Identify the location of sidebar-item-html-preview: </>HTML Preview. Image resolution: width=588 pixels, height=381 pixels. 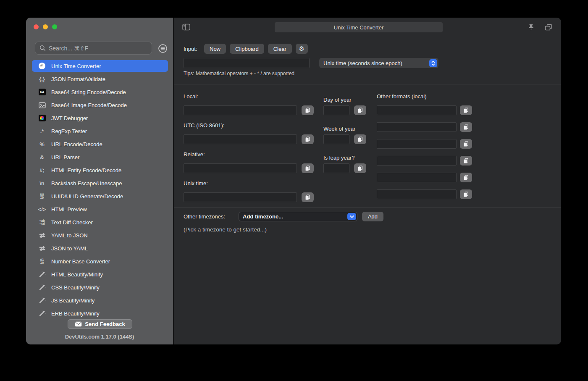
(100, 209).